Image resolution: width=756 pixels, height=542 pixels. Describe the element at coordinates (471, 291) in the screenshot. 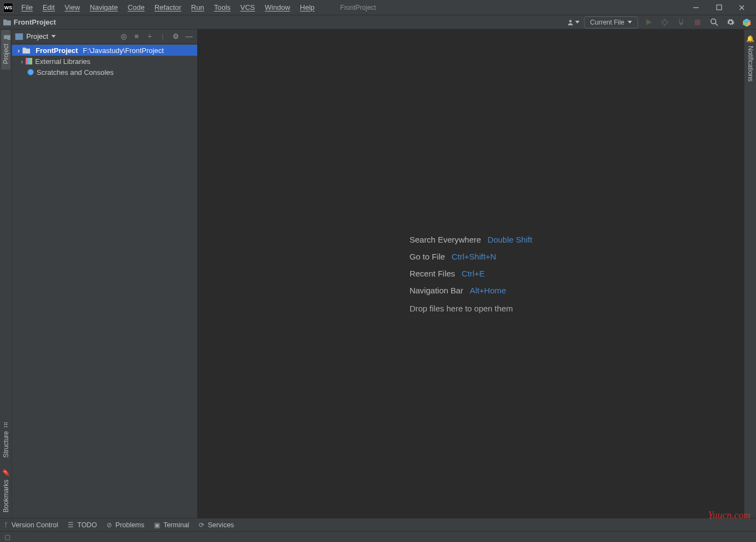

I see `welcome-navigation-bar: Navigation Bar Alt+Home` at that location.